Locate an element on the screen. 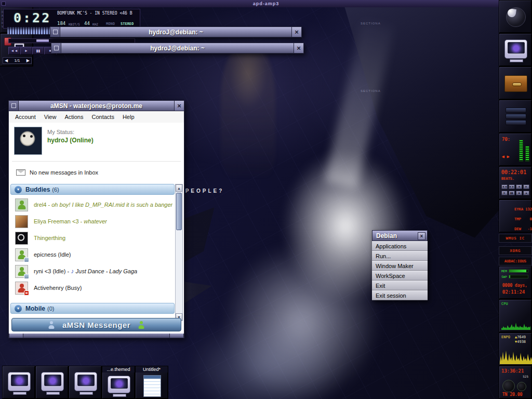  group-label: Buddies is located at coordinates (37, 190).